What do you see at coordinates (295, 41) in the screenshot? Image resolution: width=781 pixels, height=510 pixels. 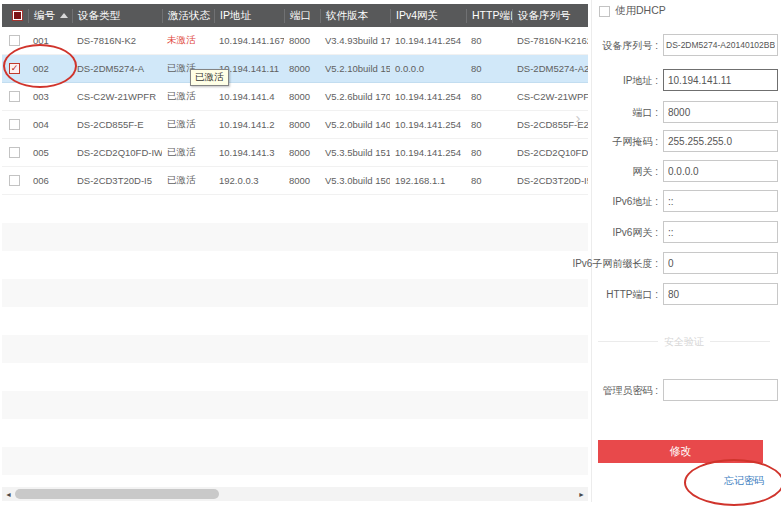 I see `table-row: 001 DS-7816N-K2 未激活 10.194.141.167 8000 …` at bounding box center [295, 41].